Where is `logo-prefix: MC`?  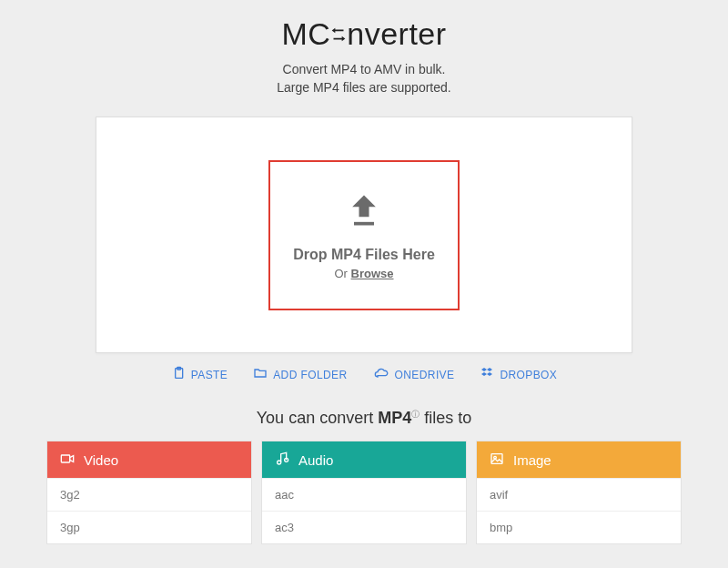
logo-prefix: MC is located at coordinates (306, 35).